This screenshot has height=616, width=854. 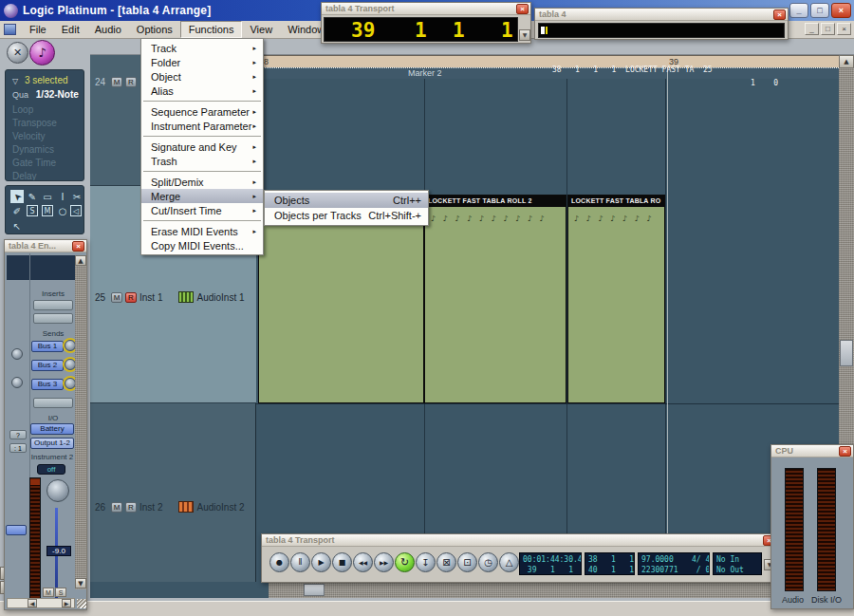 What do you see at coordinates (279, 562) in the screenshot?
I see `record-button: ●` at bounding box center [279, 562].